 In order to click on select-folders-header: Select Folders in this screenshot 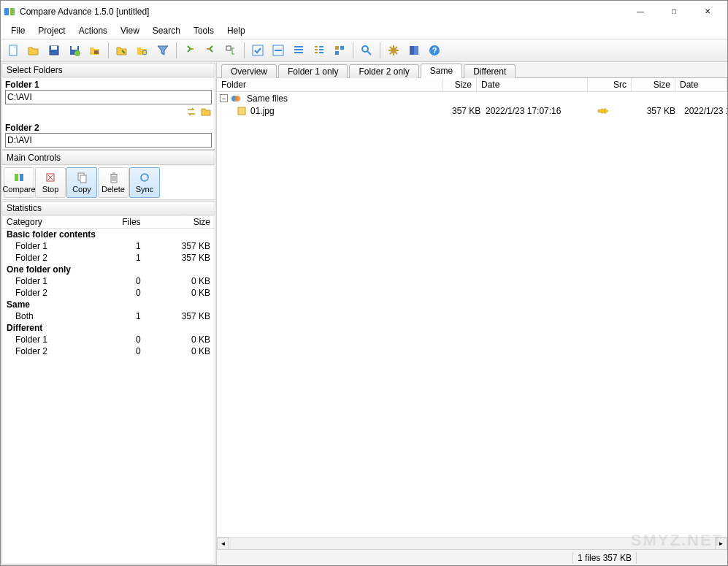, I will do `click(108, 70)`.